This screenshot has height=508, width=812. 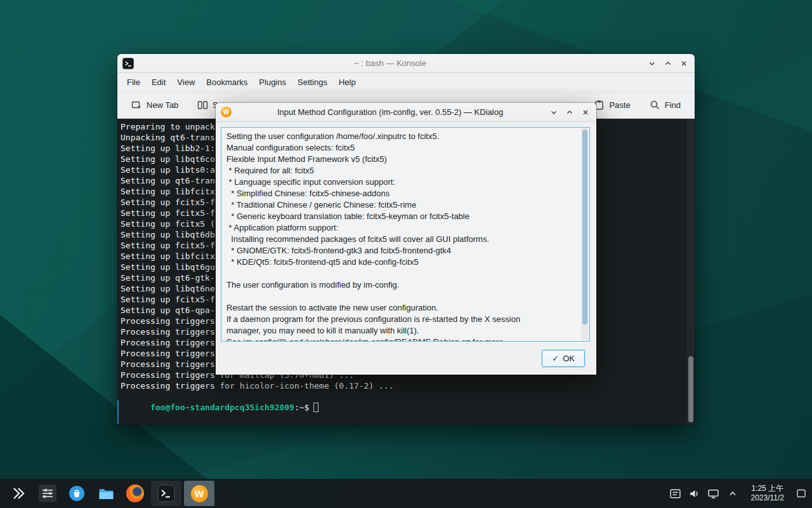 I want to click on prompt-line: foo@foo-standardpcq35ich92009:~$, so click(x=402, y=408).